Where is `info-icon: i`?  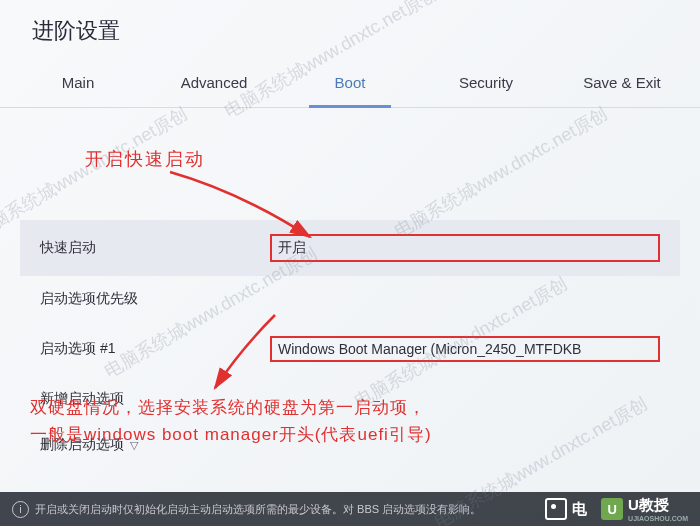 info-icon: i is located at coordinates (20, 510).